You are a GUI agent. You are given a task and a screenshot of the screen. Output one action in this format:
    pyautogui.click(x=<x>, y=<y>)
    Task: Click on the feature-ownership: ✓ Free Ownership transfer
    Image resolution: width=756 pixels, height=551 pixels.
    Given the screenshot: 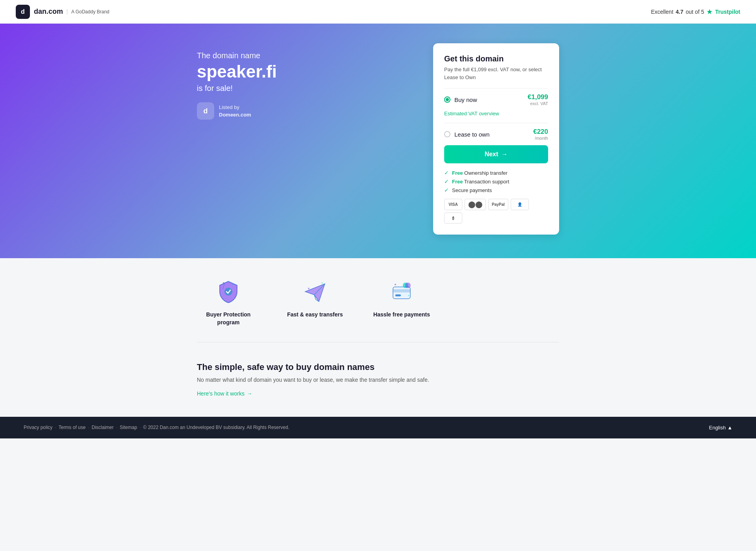 What is the action you would take?
    pyautogui.click(x=496, y=173)
    